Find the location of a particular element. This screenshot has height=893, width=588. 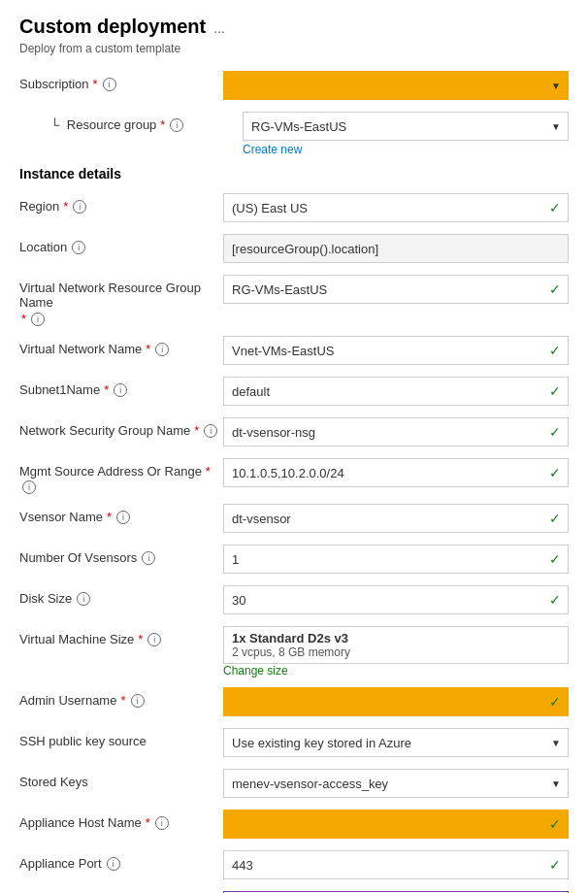

vnet-rg-info-icon: i is located at coordinates (38, 319).